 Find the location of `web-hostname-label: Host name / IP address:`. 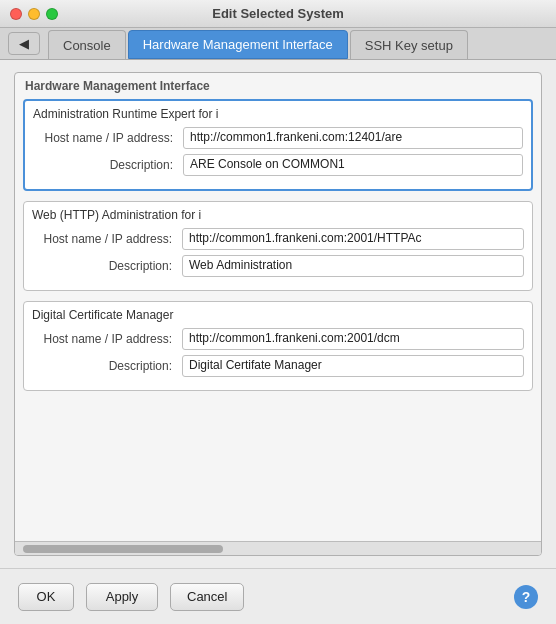

web-hostname-label: Host name / IP address: is located at coordinates (107, 239).